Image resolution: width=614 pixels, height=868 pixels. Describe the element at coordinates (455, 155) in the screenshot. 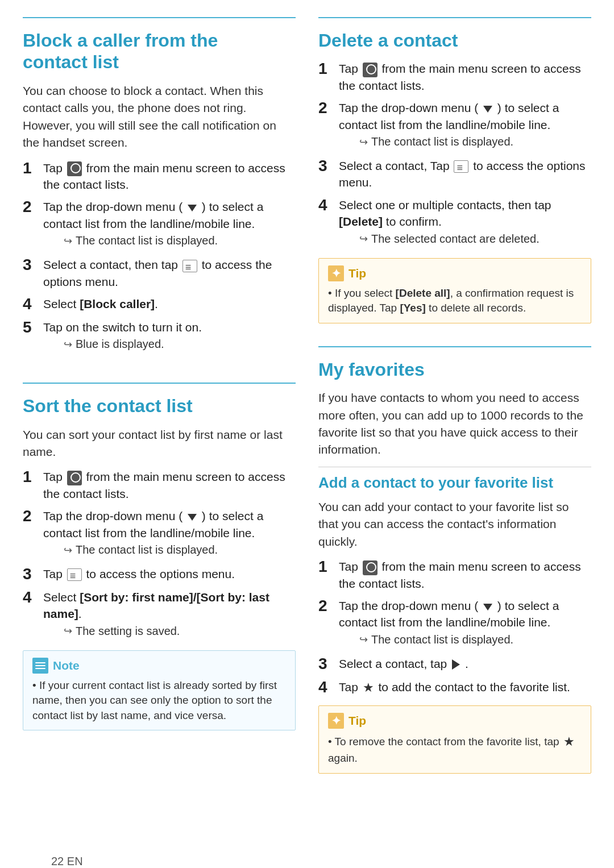

I see `delete-contact-steps: 1 Tap from the main menu screen to acces…` at that location.